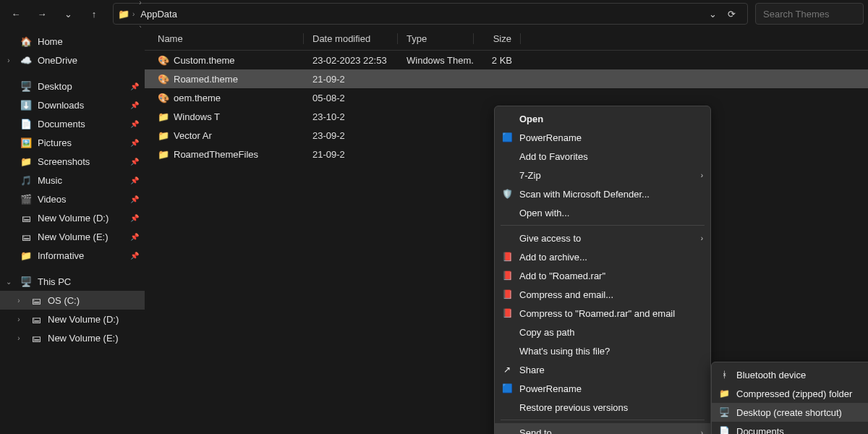 The image size is (868, 434). I want to click on toolbar: ← → ⌄ ↑ 📁 › This PC›OS (C:)›Users›Asus›A…, so click(434, 14).